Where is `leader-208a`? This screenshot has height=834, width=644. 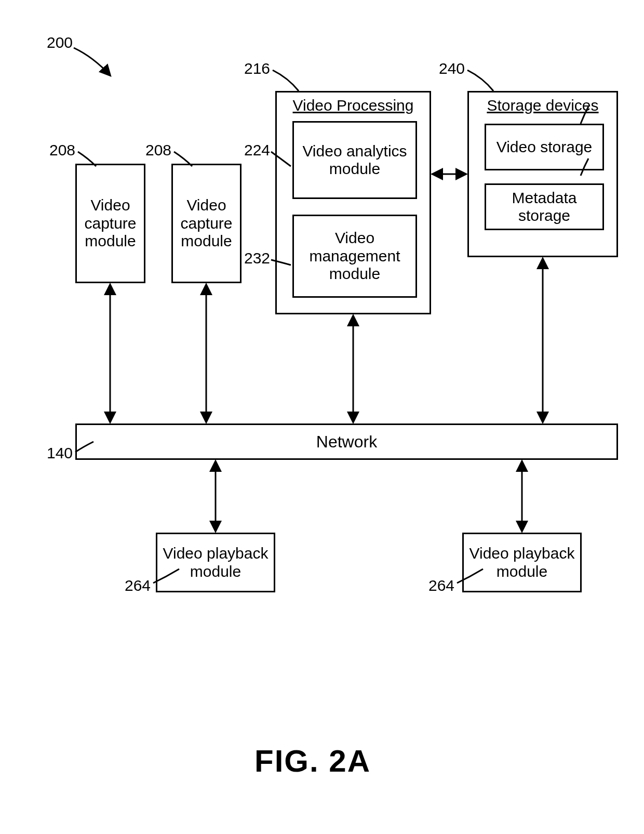 leader-208a is located at coordinates (87, 159).